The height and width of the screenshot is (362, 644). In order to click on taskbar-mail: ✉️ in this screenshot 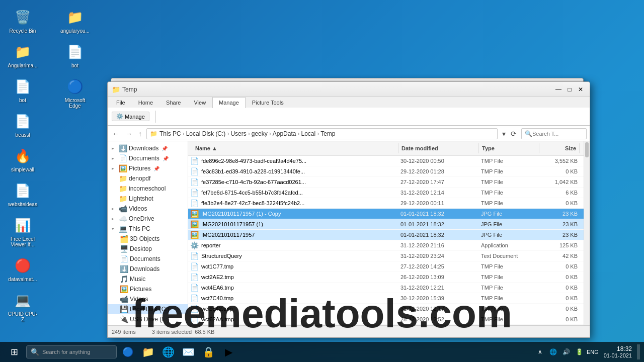, I will do `click(188, 352)`.